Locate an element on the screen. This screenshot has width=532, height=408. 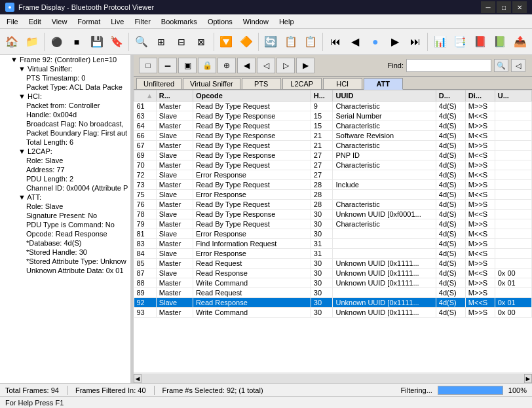
menu-window: Window is located at coordinates (256, 21).